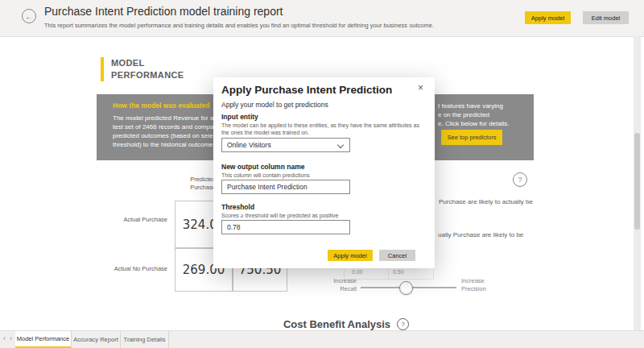  What do you see at coordinates (420, 88) in the screenshot?
I see `close-icon: ×` at bounding box center [420, 88].